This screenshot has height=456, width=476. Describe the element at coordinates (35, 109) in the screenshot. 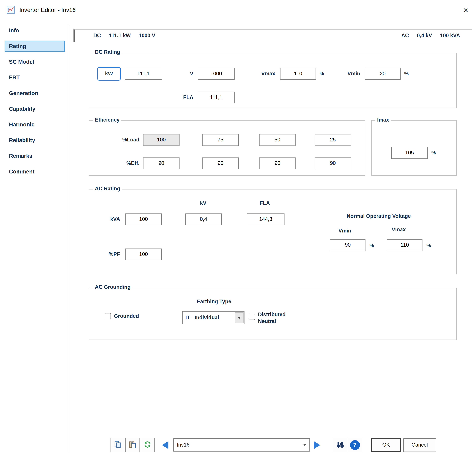

I see `sidebar-item-capability: Capability` at that location.